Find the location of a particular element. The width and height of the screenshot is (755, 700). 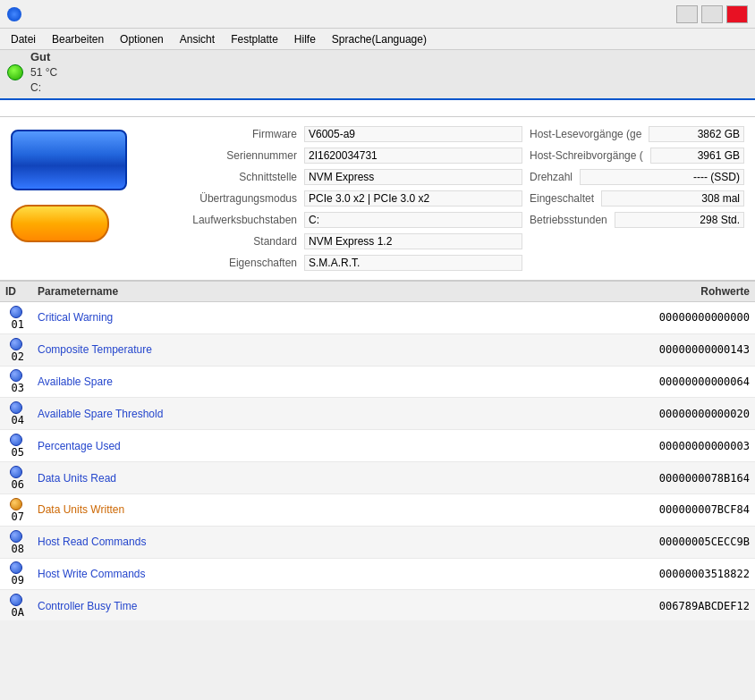

interface-val: NVM Express is located at coordinates (413, 177).